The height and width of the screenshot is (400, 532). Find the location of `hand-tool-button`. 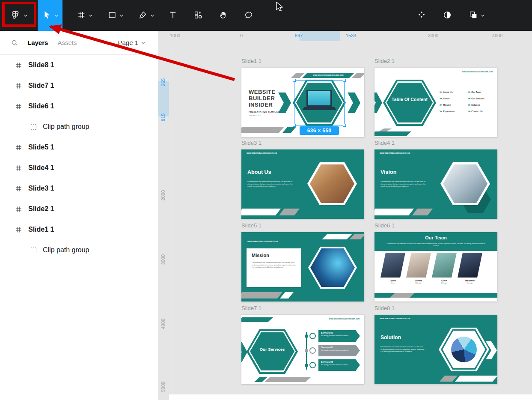

hand-tool-button is located at coordinates (223, 15).